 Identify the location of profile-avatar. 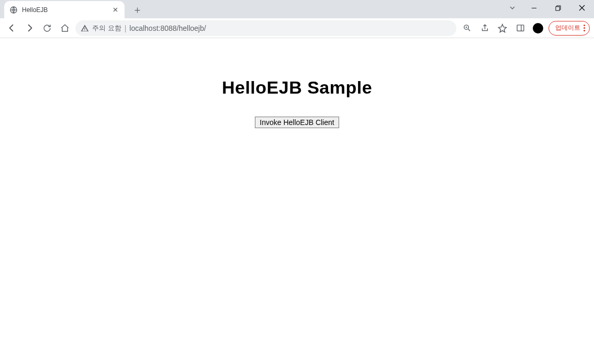
(538, 28).